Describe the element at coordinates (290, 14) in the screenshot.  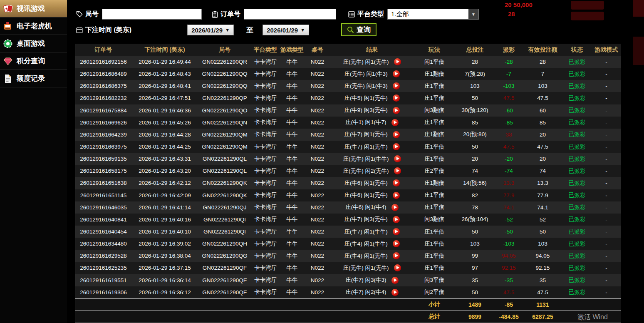
I see `order-no-input` at that location.